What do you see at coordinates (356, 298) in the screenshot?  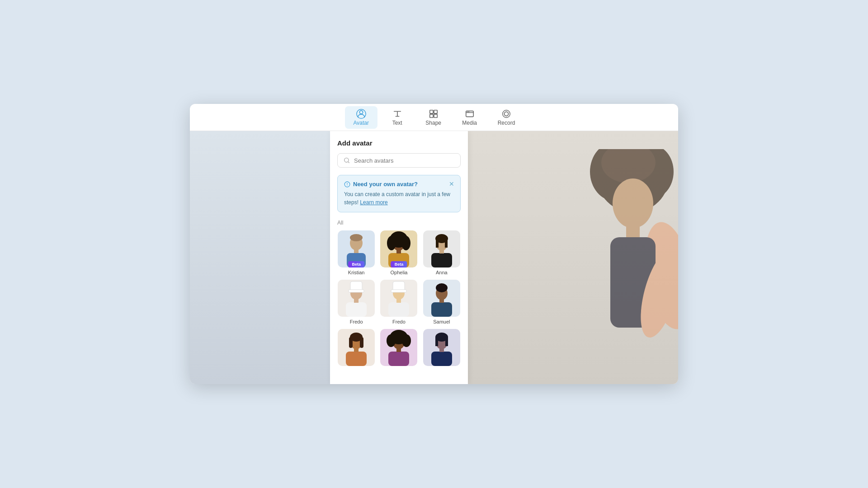 I see `avatar-svg-fredo1` at bounding box center [356, 298].